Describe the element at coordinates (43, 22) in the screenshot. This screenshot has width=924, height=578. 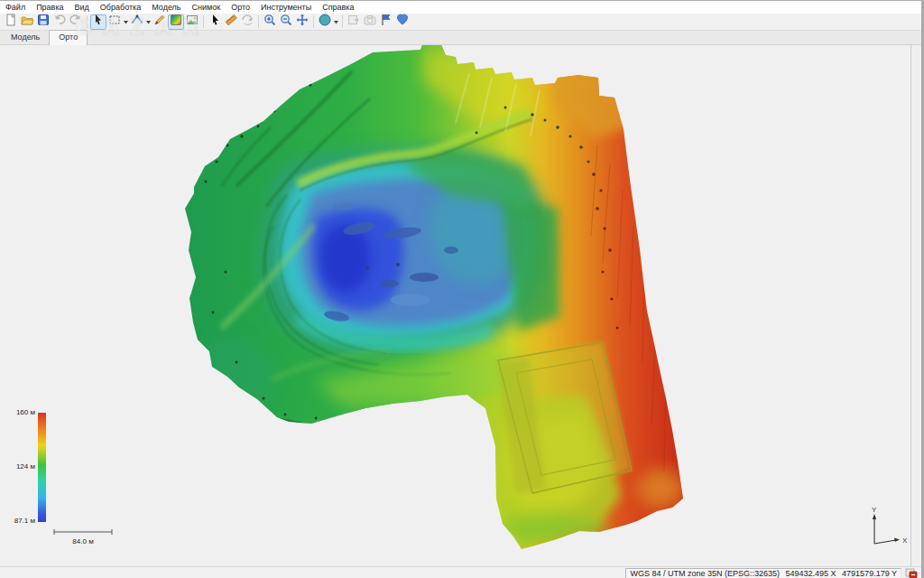
I see `save-floppy-icon` at that location.